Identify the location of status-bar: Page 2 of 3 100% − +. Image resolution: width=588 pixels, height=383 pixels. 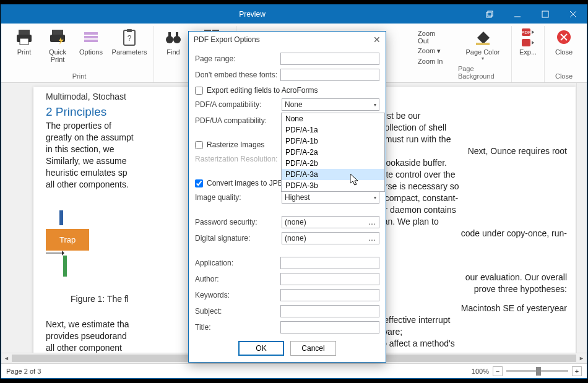
(294, 371).